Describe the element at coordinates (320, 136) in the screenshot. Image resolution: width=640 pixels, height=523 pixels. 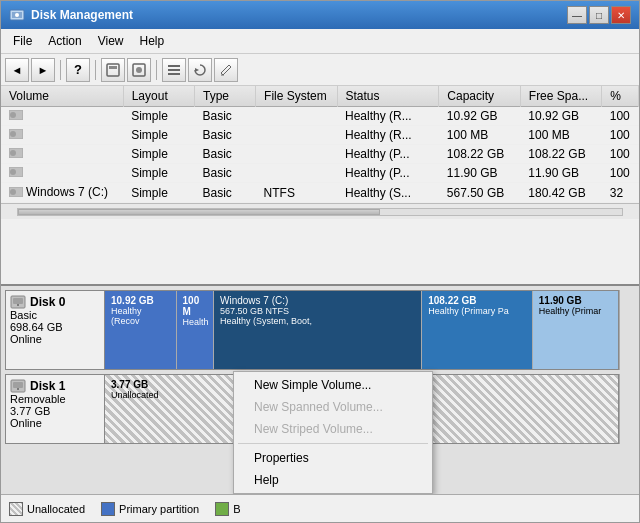
I see `table-row: SimpleBasicHealthy (R...100 MB100 MB100` at that location.